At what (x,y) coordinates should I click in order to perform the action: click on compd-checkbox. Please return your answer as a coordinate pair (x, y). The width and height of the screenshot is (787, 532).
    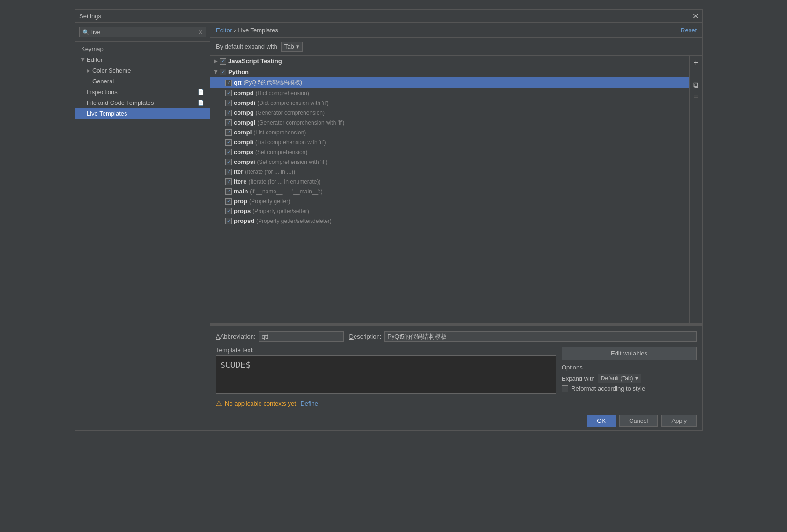
    Looking at the image, I should click on (229, 93).